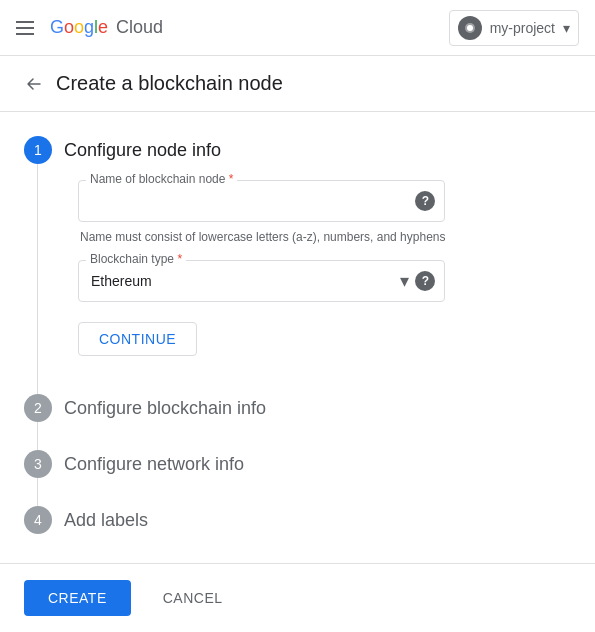 Image resolution: width=595 pixels, height=632 pixels. I want to click on step-2-header: 2 Configure blockchain info, so click(298, 408).